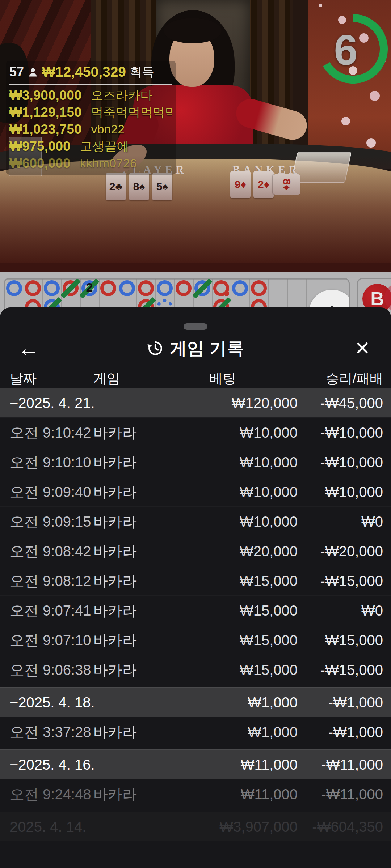 This screenshot has width=391, height=868. I want to click on close-button: ✕, so click(362, 348).